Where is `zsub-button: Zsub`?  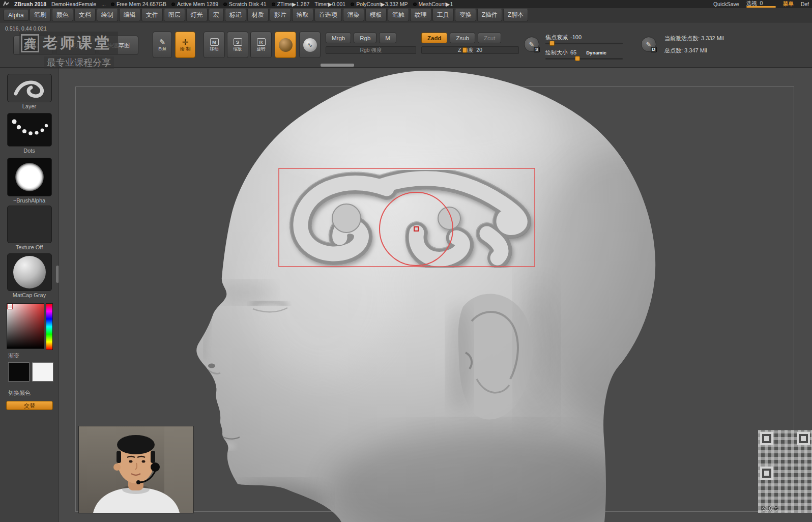 zsub-button: Zsub is located at coordinates (462, 38).